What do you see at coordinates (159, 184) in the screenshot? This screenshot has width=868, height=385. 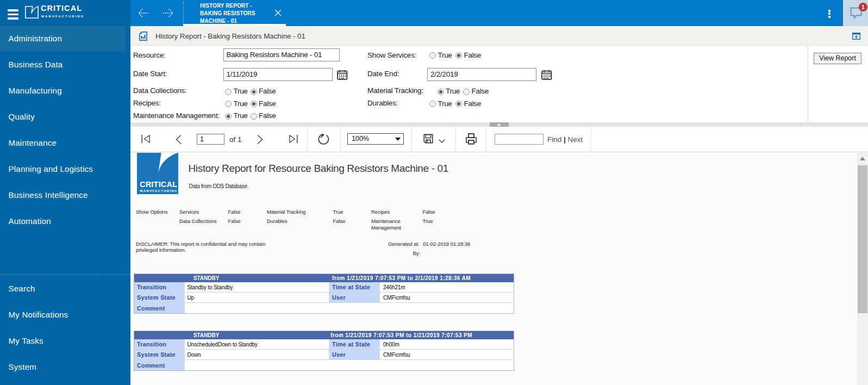 I see `svg-text: CRITICAL` at bounding box center [159, 184].